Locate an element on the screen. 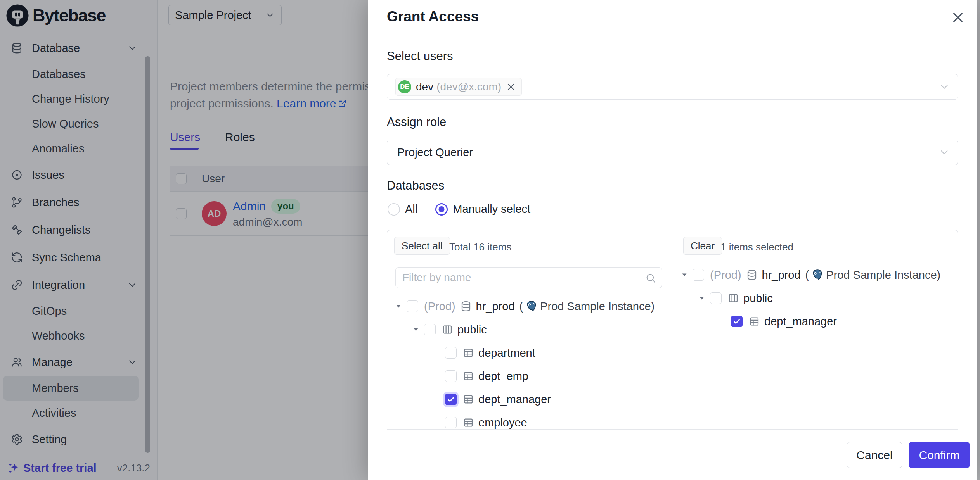  modal-header: Grant Access is located at coordinates (673, 19).